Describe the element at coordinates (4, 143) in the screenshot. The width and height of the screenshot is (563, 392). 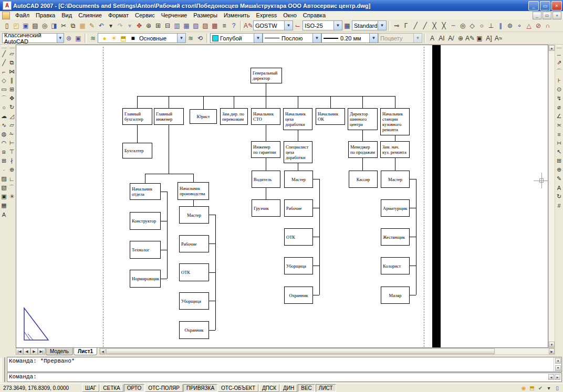
I see `ellipse-arc-icon: ◠` at that location.